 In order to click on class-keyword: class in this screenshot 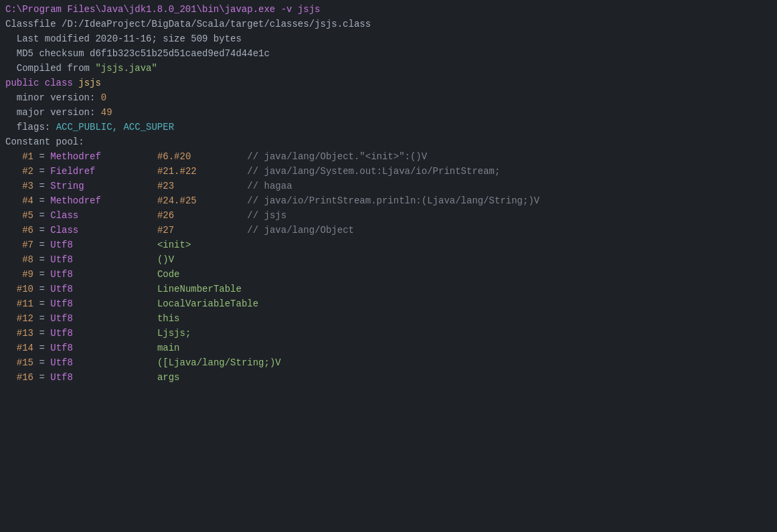, I will do `click(62, 84)`.